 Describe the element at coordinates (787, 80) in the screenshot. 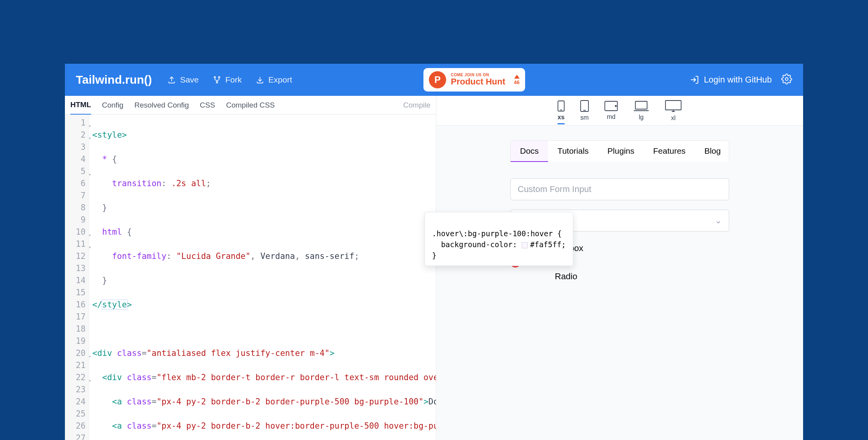

I see `settings-button` at that location.